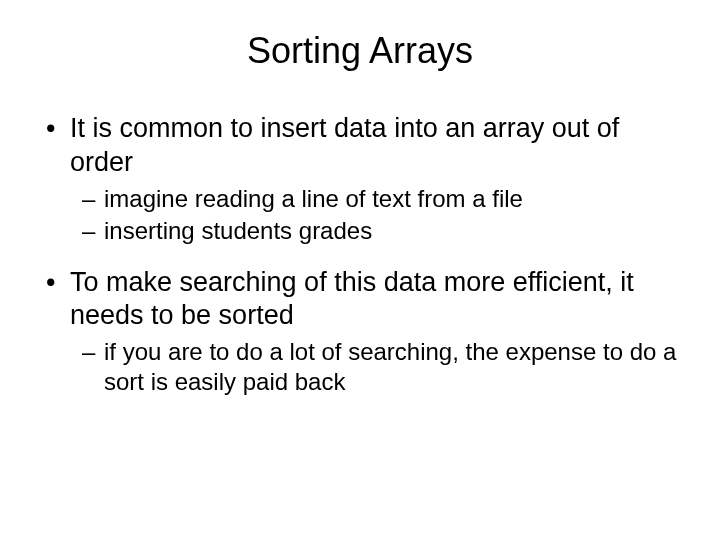 The image size is (720, 540). I want to click on bullet-text: To make searching of this data more effi…, so click(375, 300).